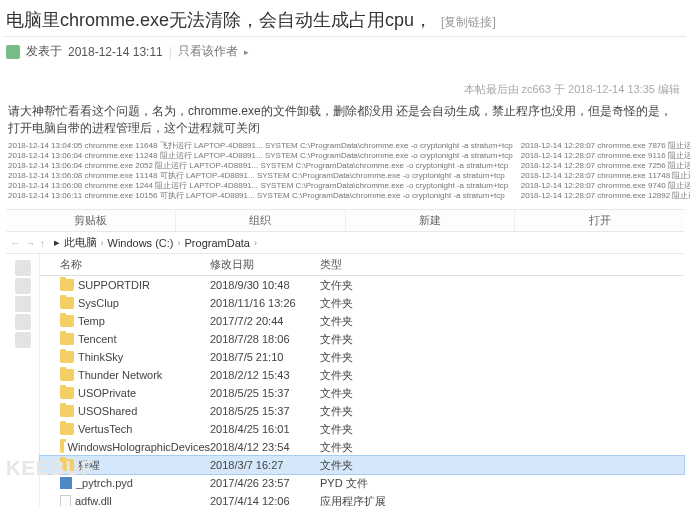 The width and height of the screenshot is (690, 506). What do you see at coordinates (345, 122) in the screenshot?
I see `post-body: 请大神帮忙看看这个问题，名为，chromme.exe的文件卸载，删除都没用 还是…` at bounding box center [345, 122].